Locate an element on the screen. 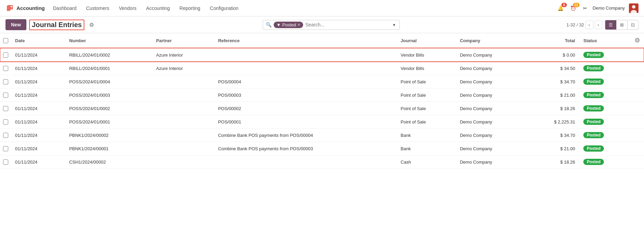 Image resolution: width=644 pixels, height=237 pixels. search-input is located at coordinates (347, 25).